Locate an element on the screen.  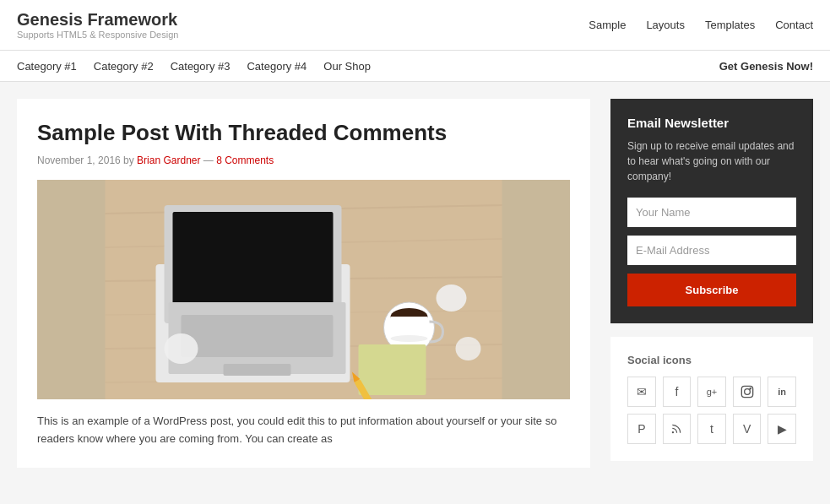
social-widget: Social icons ✉ f g+ in P t is located at coordinates (712, 398).